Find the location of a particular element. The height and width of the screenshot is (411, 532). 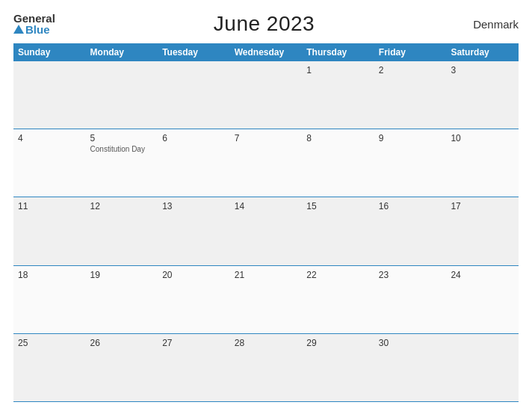

day-number: 10 is located at coordinates (483, 138).